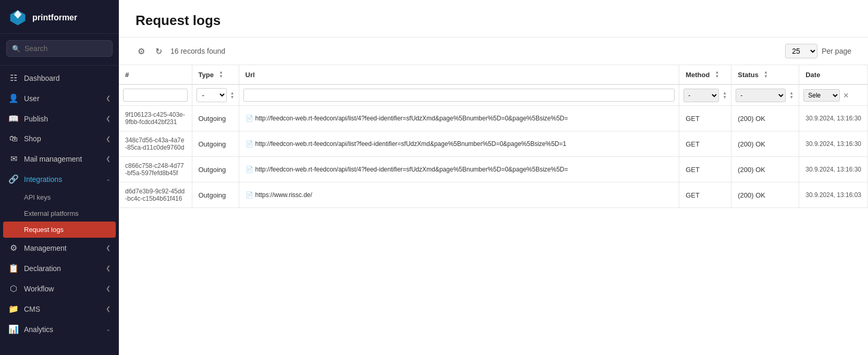 This screenshot has height=355, width=868. What do you see at coordinates (59, 214) in the screenshot?
I see `submenu-item-external-platforms: External platforms` at bounding box center [59, 214].